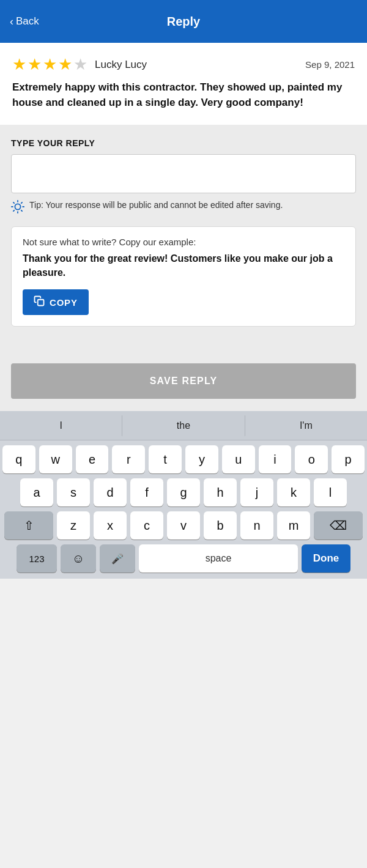  Describe the element at coordinates (50, 65) in the screenshot. I see `star-3: ★` at that location.